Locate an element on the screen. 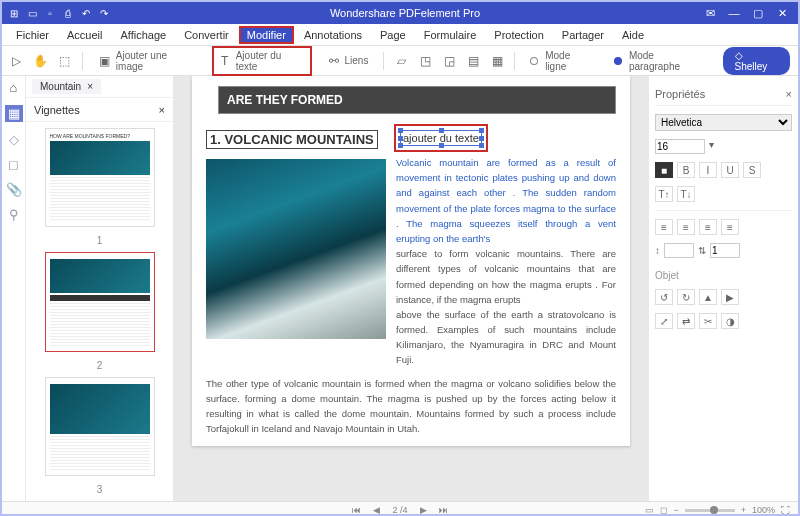 The width and height of the screenshot is (800, 516). add-text-selection: ajouter du texte is located at coordinates (441, 138).